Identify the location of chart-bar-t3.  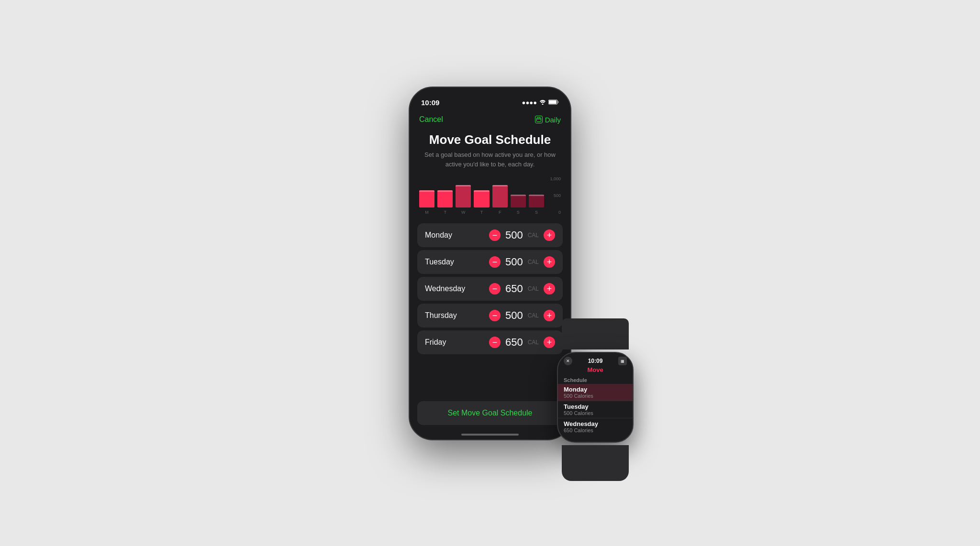
(481, 199).